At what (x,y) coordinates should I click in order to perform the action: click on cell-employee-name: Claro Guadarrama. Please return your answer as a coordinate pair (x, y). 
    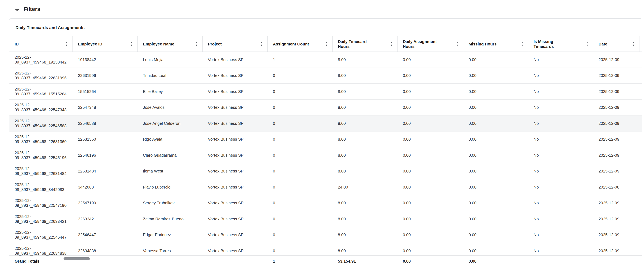
    Looking at the image, I should click on (170, 155).